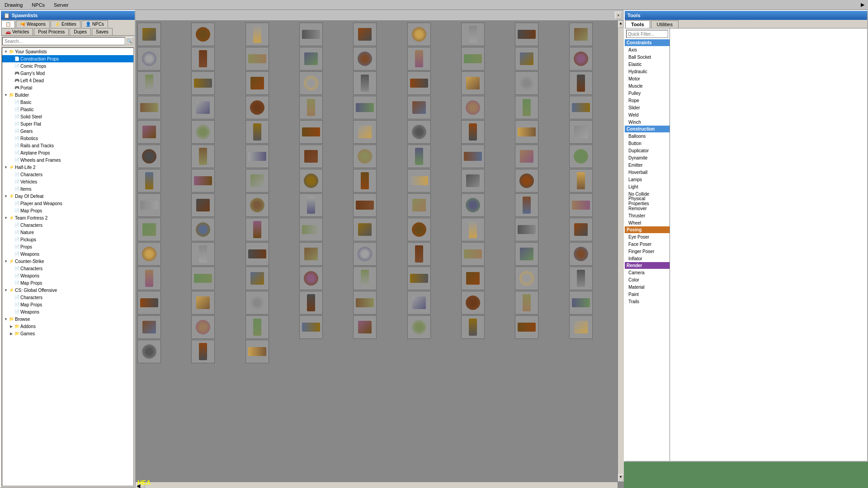 This screenshot has width=868, height=488. Describe the element at coordinates (647, 187) in the screenshot. I see `tool-light: Light` at that location.